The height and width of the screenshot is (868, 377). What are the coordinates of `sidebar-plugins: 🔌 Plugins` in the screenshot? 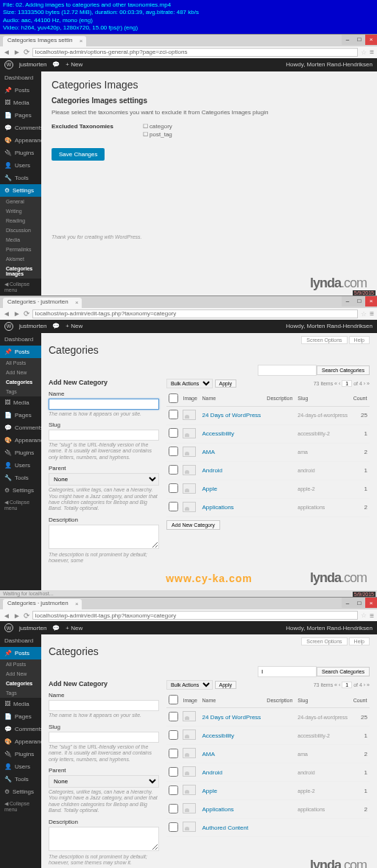 It's located at (21, 153).